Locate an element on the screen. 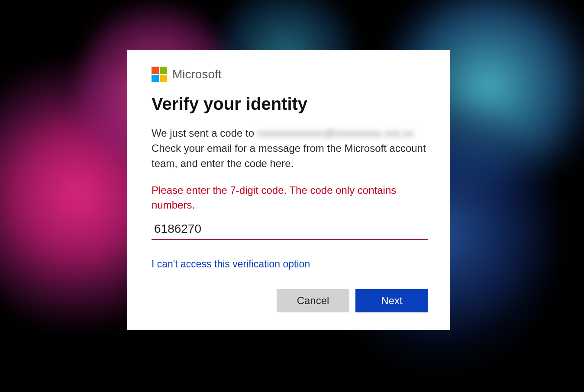  microsoft-logo-icon is located at coordinates (159, 74).